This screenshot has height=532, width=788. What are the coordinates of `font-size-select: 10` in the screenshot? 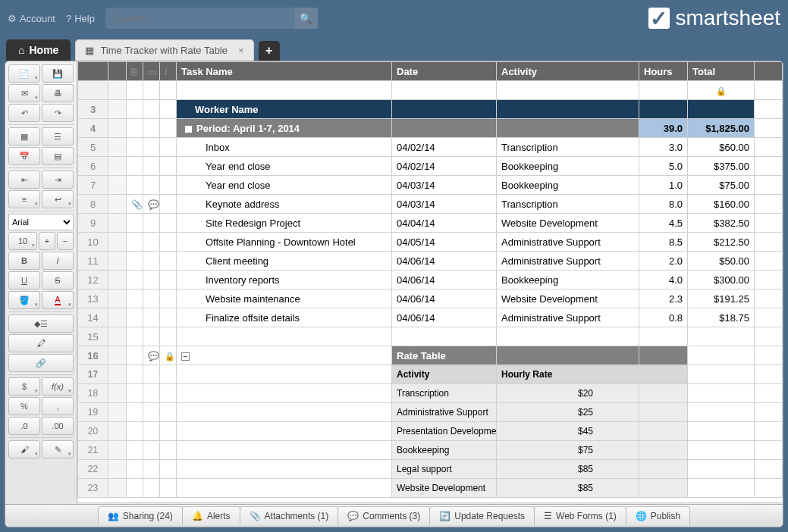 It's located at (23, 241).